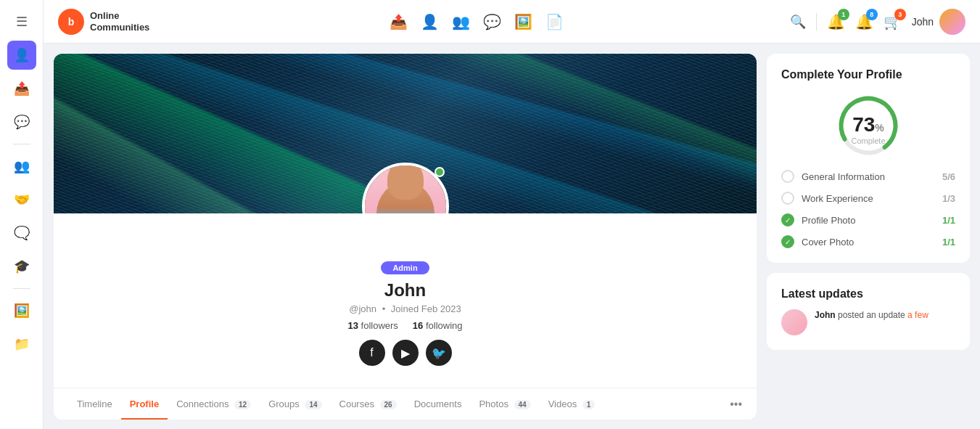  I want to click on tab-timeline: Timeline, so click(94, 404).